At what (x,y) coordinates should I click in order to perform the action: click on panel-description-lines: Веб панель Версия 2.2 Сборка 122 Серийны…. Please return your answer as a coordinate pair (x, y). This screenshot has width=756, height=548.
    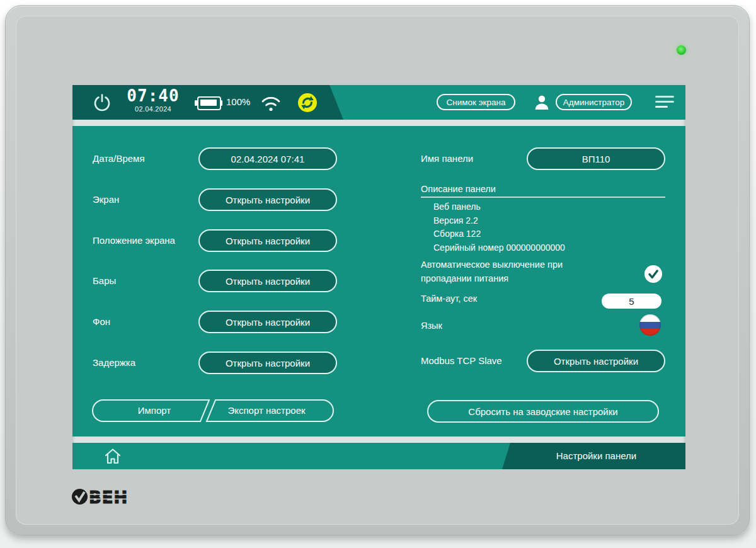
    Looking at the image, I should click on (499, 227).